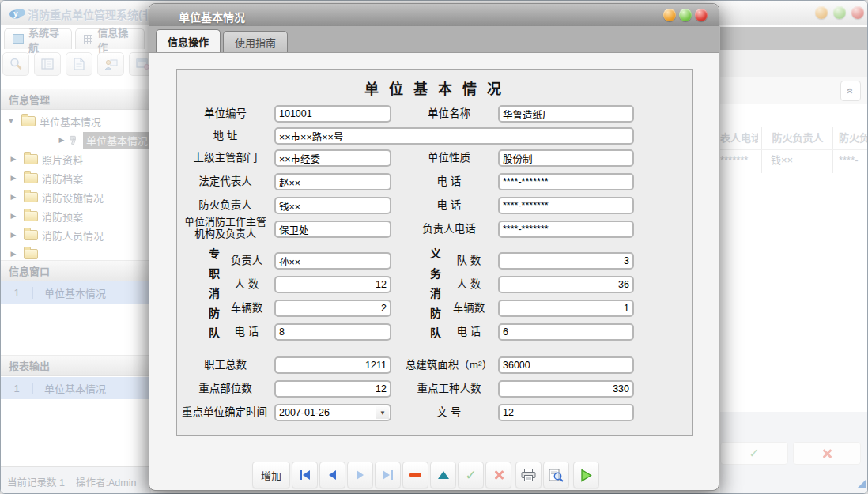 This screenshot has height=494, width=868. Describe the element at coordinates (333, 389) in the screenshot. I see `key-parts-field: 12` at that location.